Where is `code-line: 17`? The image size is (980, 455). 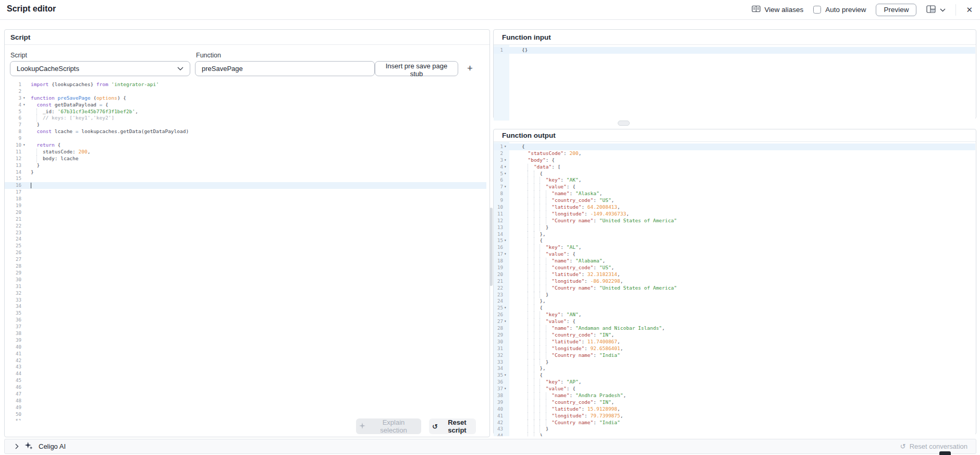 code-line: 17 is located at coordinates (246, 192).